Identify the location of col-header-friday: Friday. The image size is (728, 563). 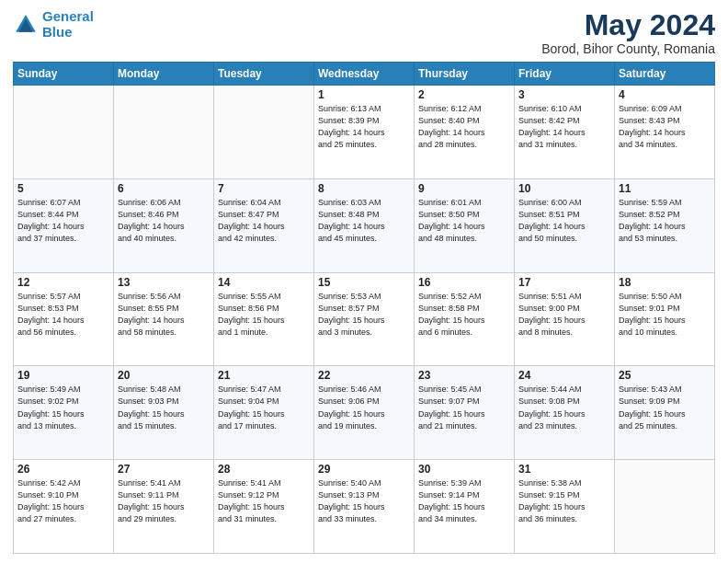
(564, 74).